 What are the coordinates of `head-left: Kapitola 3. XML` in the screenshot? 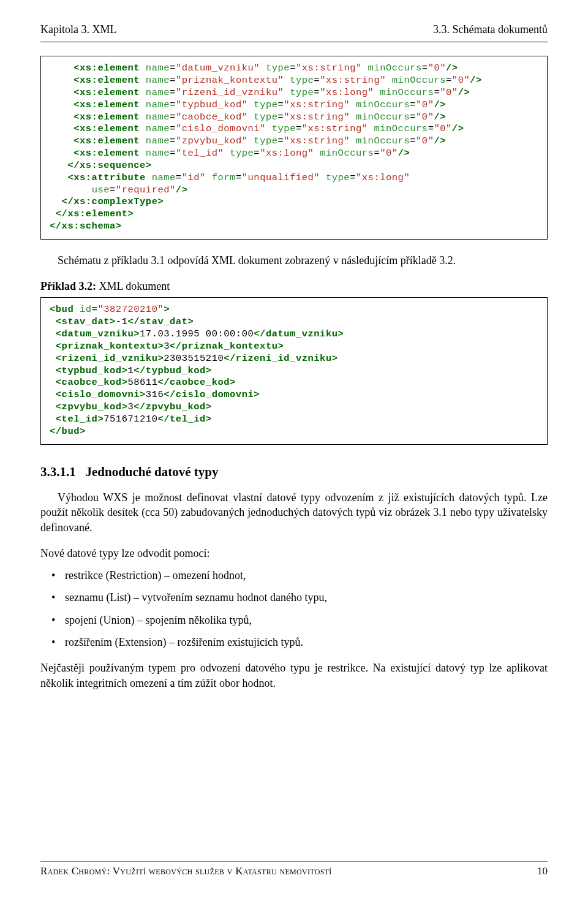 It's located at (78, 29).